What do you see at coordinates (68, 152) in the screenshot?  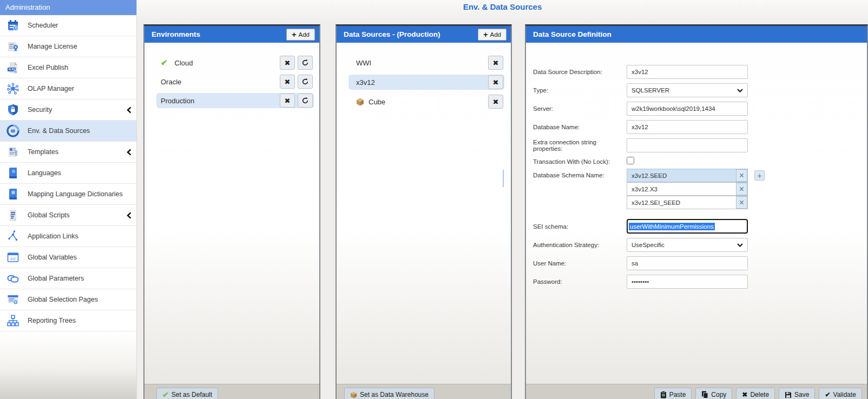 I see `sidebar-item-templates: Templates` at bounding box center [68, 152].